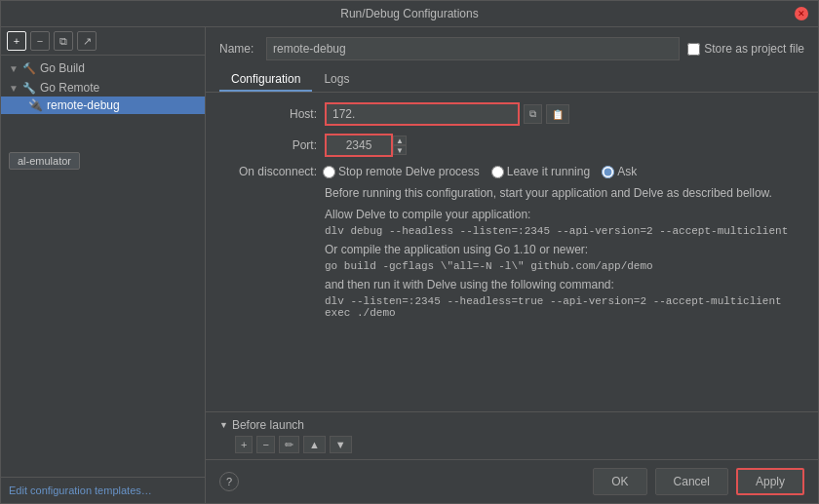  What do you see at coordinates (268, 145) in the screenshot?
I see `port-label: Port:` at bounding box center [268, 145].